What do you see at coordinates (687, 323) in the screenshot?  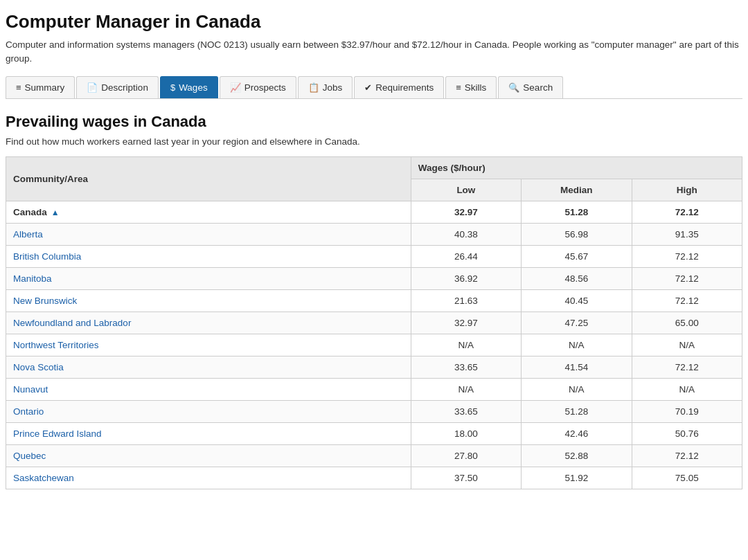 I see `table-row-high: 65.00` at bounding box center [687, 323].